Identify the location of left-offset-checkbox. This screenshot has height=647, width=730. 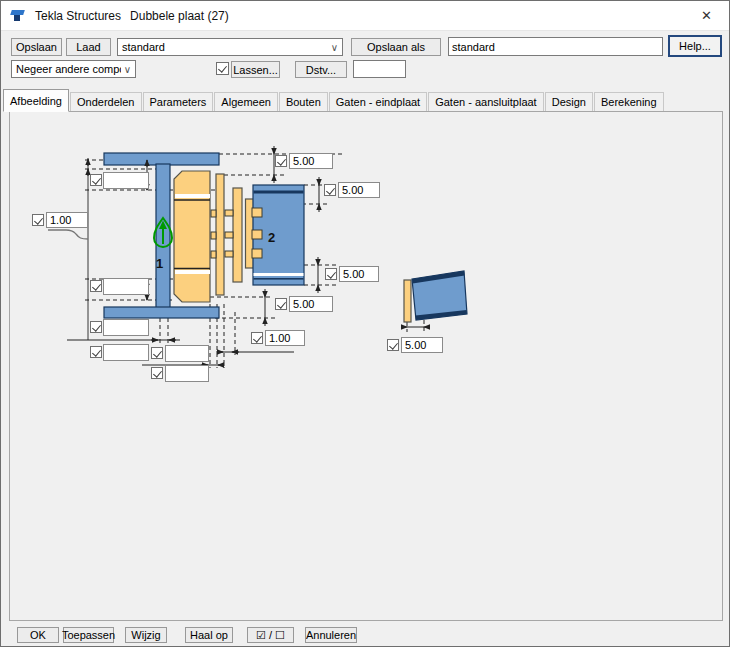
(38, 220).